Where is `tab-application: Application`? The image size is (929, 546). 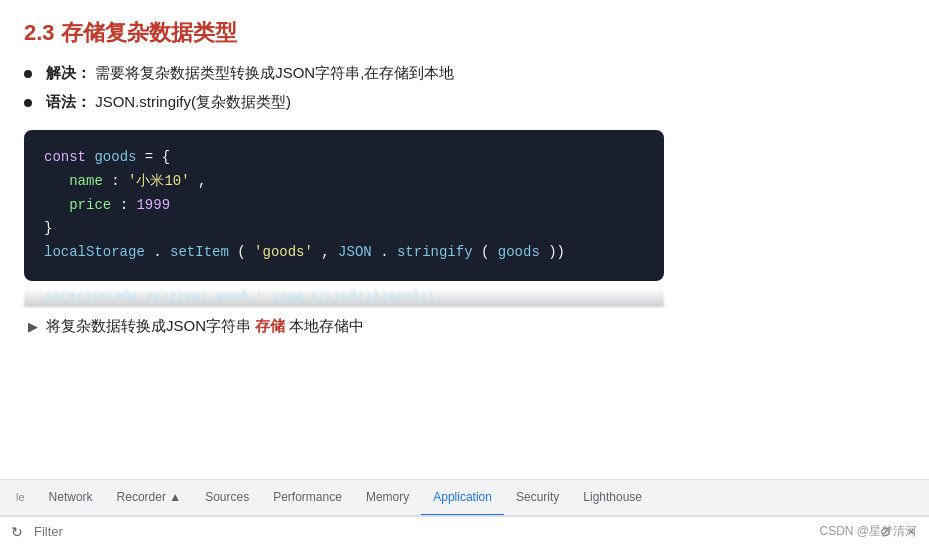
tab-application: Application is located at coordinates (462, 498).